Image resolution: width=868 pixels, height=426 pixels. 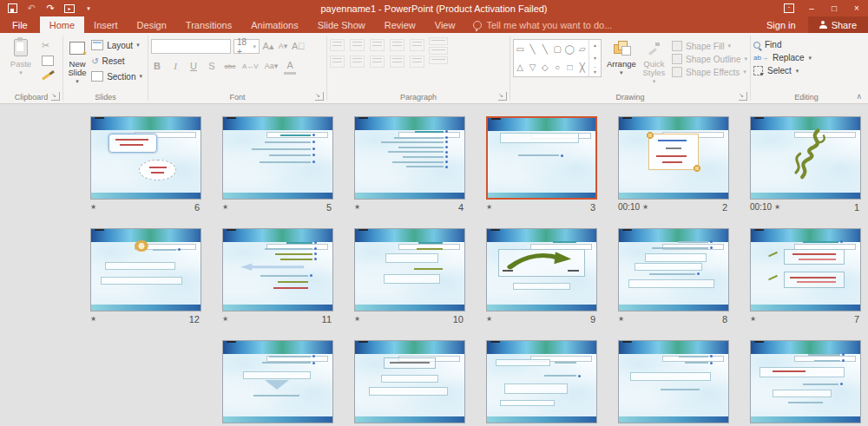 I want to click on section-button: Section▾, so click(x=116, y=76).